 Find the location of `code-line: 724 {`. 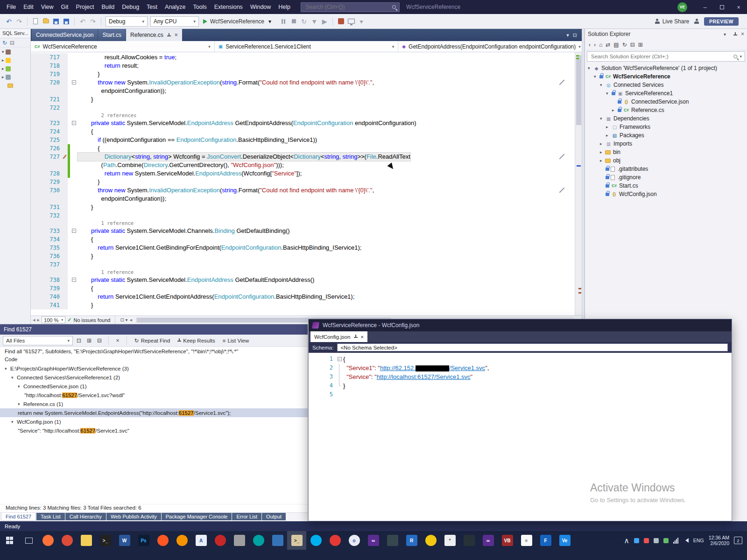

code-line: 724 { is located at coordinates (303, 132).